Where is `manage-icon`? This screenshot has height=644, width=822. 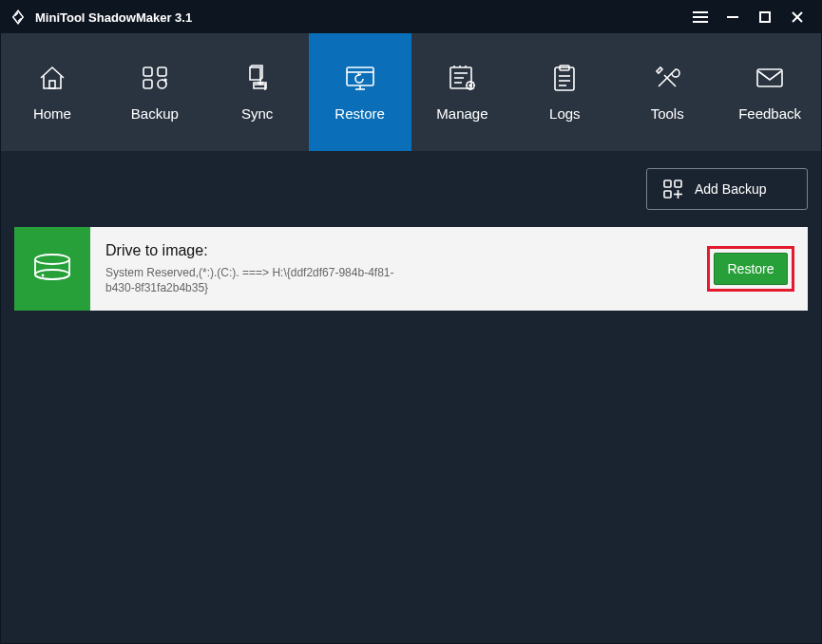
manage-icon is located at coordinates (462, 78).